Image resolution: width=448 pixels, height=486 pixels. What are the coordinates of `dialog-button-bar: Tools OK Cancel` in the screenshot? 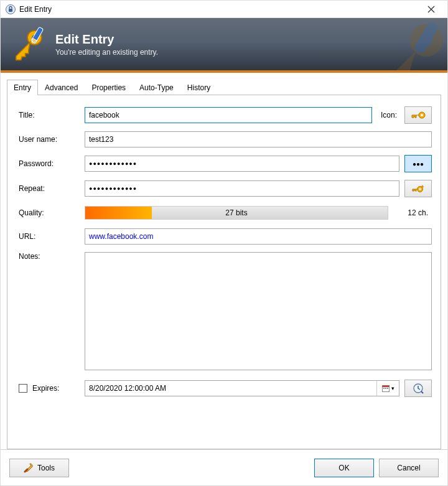 It's located at (224, 467).